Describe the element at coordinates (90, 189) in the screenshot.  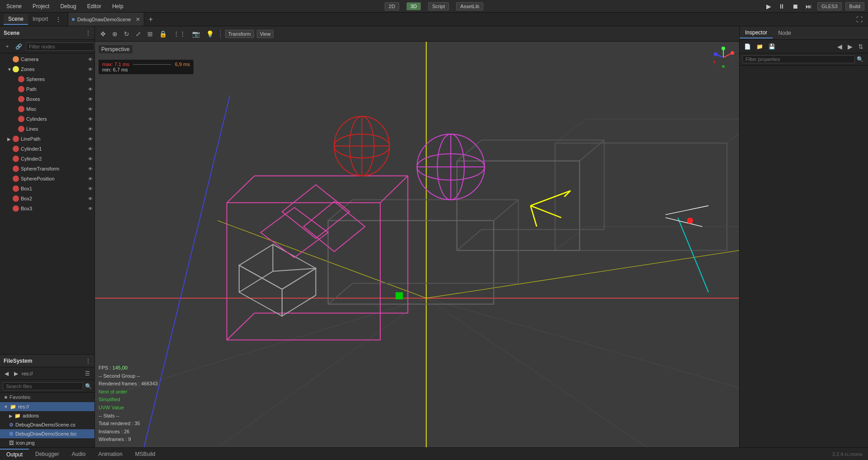
I see `eye-icon-box1: 👁` at that location.